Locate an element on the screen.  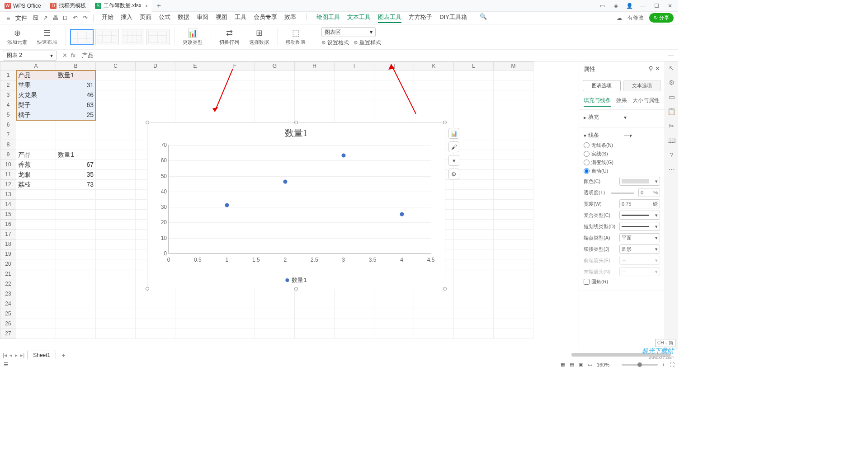
cell: 35 is located at coordinates (76, 175).